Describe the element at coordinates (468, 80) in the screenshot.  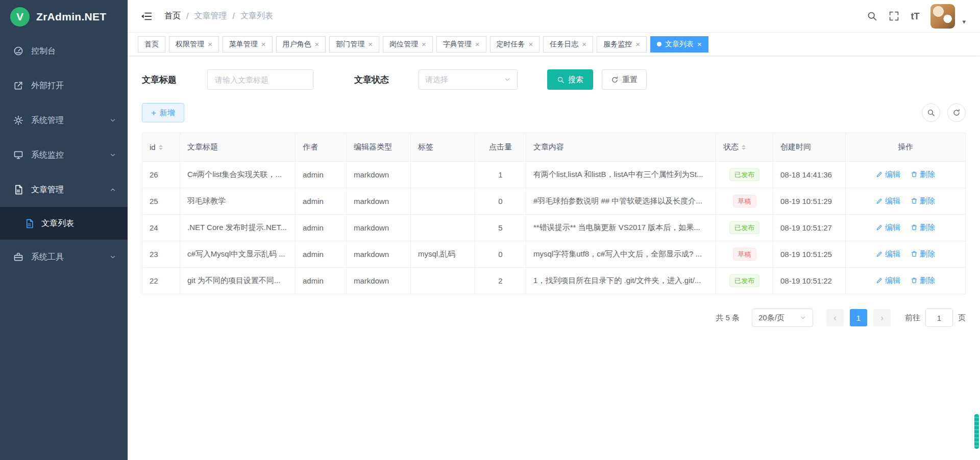
I see `article-status-select: 请选择` at that location.